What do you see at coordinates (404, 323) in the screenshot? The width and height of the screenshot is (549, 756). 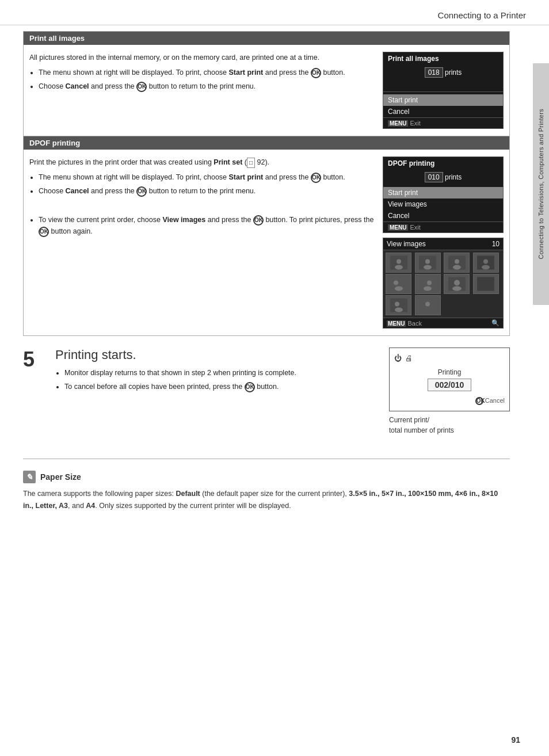 I see `view-images-footer-left: MENU Back` at bounding box center [404, 323].